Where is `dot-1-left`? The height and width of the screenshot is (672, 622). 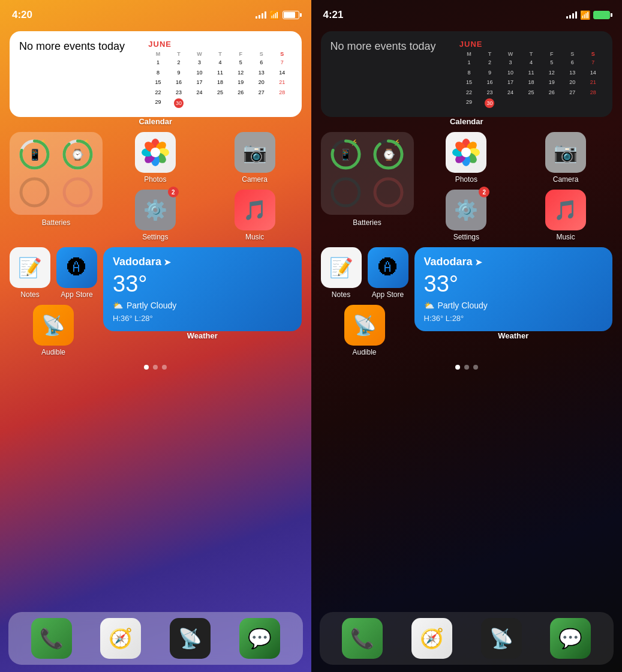 dot-1-left is located at coordinates (146, 367).